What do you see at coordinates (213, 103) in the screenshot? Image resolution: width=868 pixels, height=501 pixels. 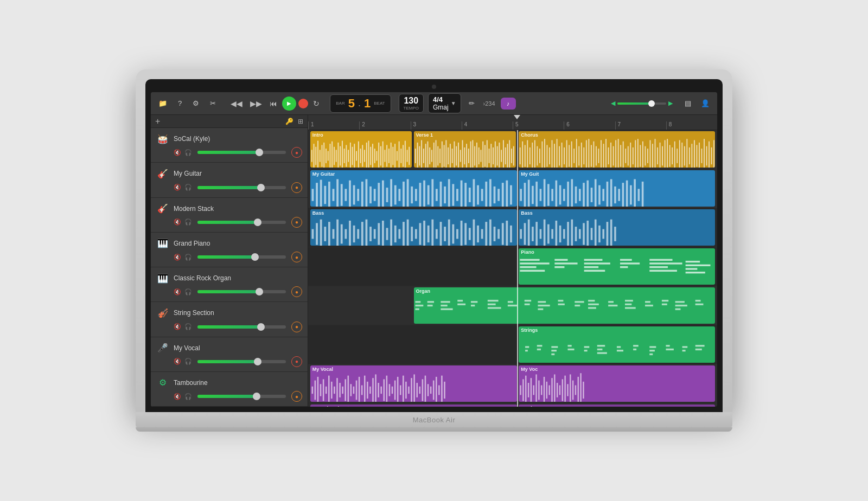 I see `scissors-btn: ✂` at bounding box center [213, 103].